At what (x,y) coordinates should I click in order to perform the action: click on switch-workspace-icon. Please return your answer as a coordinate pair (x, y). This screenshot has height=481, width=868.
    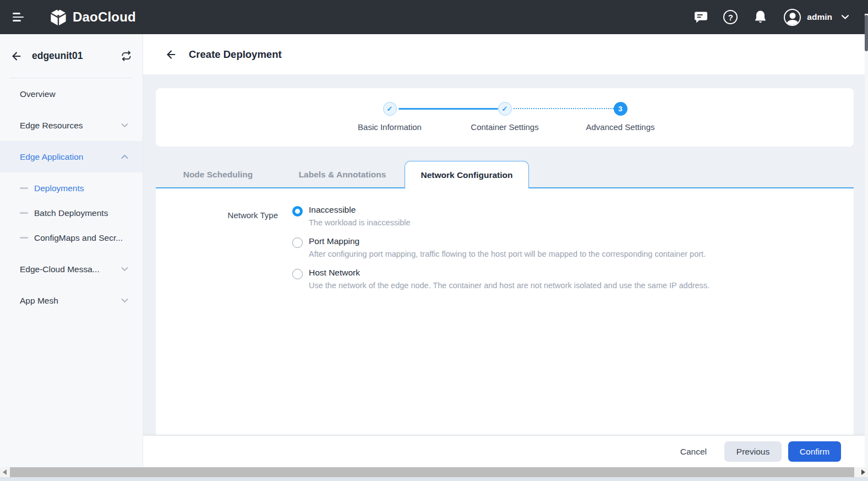
    Looking at the image, I should click on (127, 56).